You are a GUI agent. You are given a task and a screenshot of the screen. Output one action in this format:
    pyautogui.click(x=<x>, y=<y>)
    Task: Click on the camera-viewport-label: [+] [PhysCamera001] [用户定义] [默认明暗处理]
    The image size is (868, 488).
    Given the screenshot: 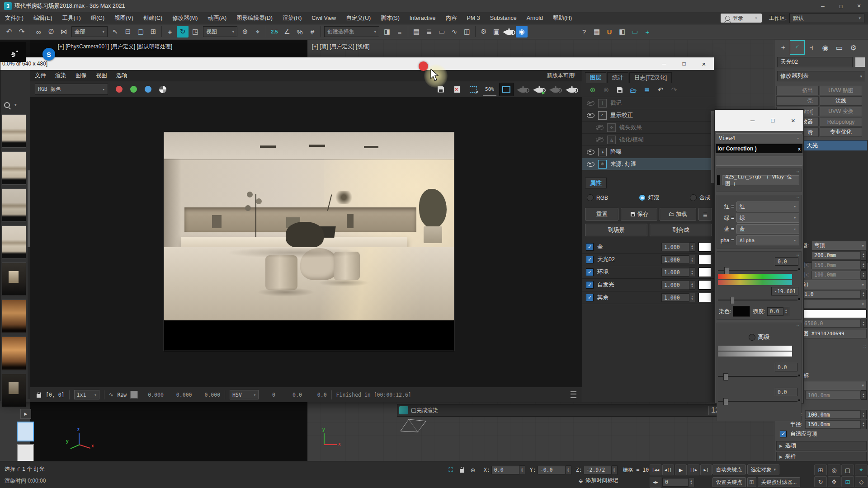 What is the action you would take?
    pyautogui.click(x=115, y=47)
    